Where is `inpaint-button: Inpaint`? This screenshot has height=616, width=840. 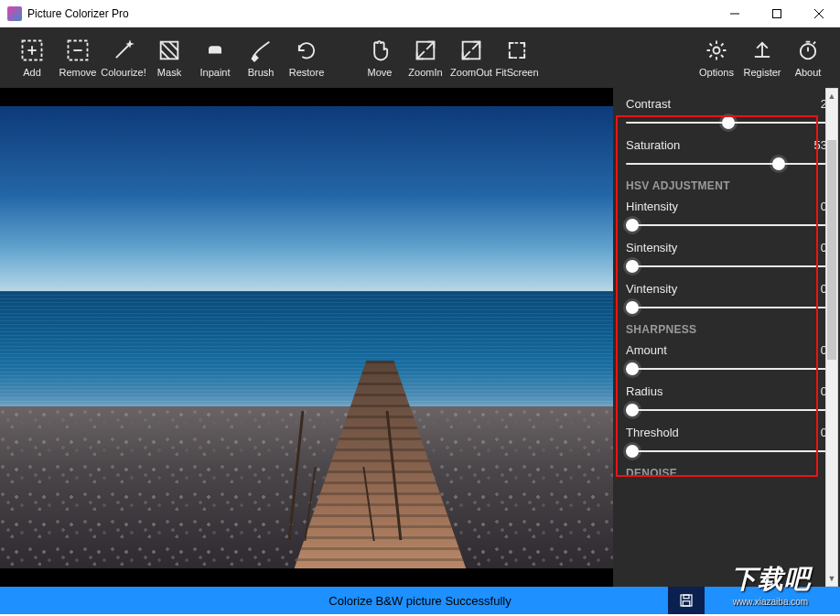
inpaint-button: Inpaint is located at coordinates (215, 58).